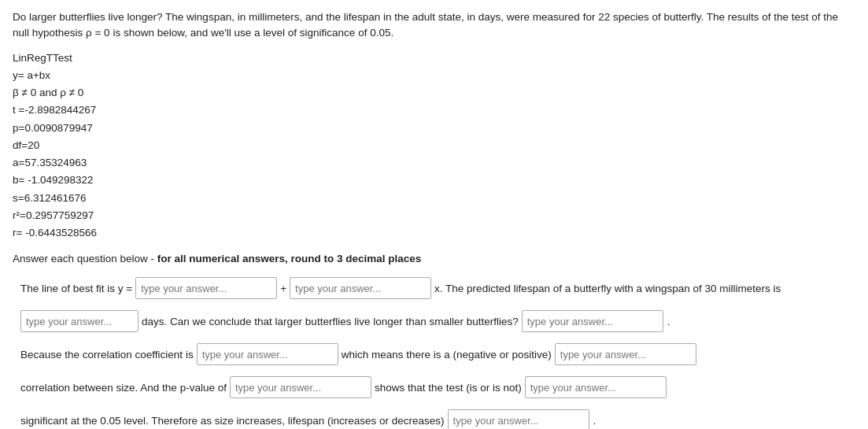 This screenshot has height=429, width=868. I want to click on input-slope-b, so click(360, 288).